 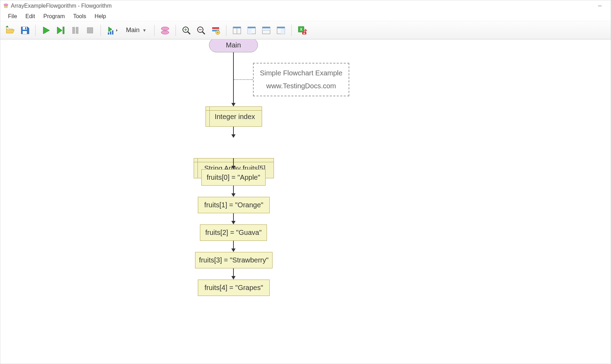 What do you see at coordinates (233, 45) in the screenshot?
I see `terminal-label: Main` at bounding box center [233, 45].